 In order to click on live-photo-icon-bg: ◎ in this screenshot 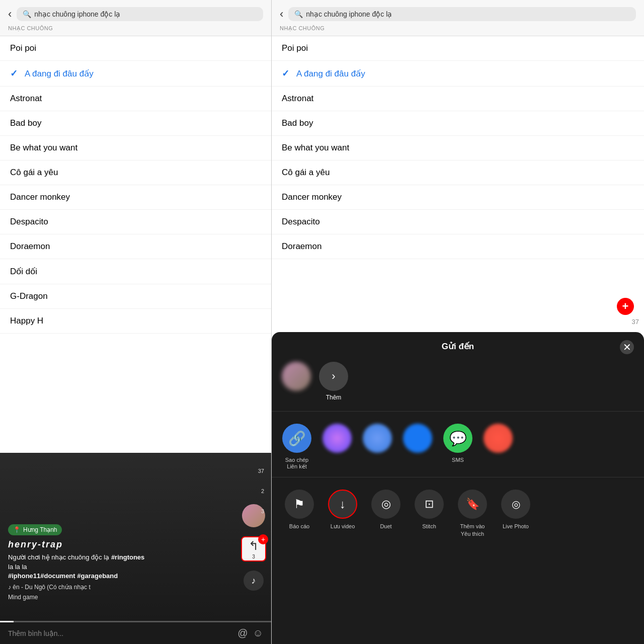, I will do `click(516, 504)`.